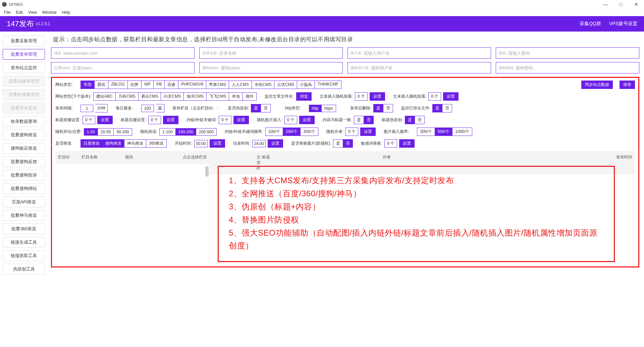 Image resolution: width=644 pixels, height=347 pixels. What do you see at coordinates (101, 85) in the screenshot?
I see `site-types-opt-1: 易优` at bounding box center [101, 85].